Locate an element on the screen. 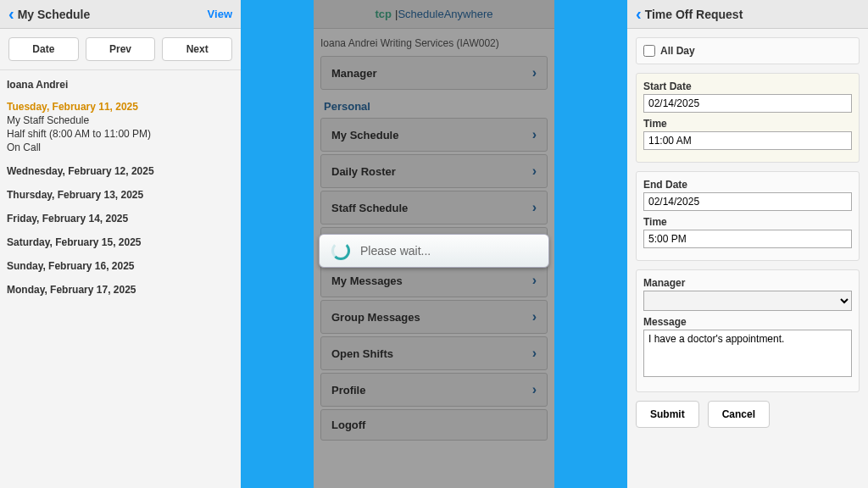  message-label: Message is located at coordinates (748, 322).